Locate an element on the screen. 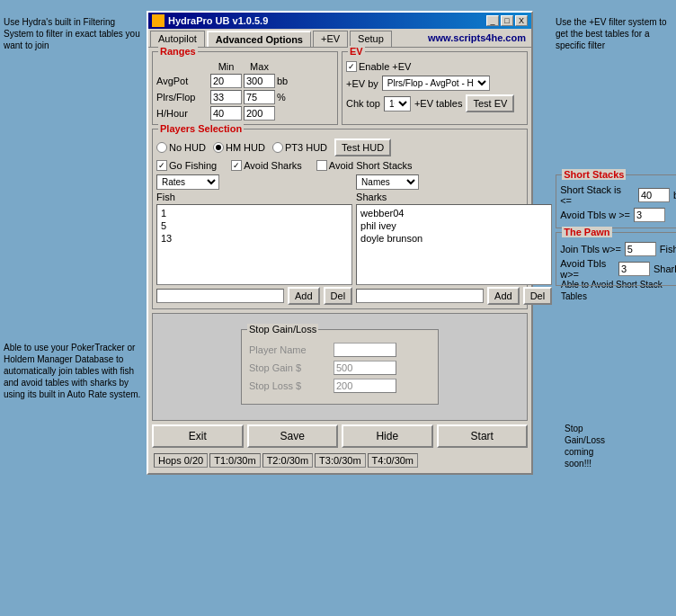 The width and height of the screenshot is (676, 616). sharks-del-button: Del is located at coordinates (538, 296).